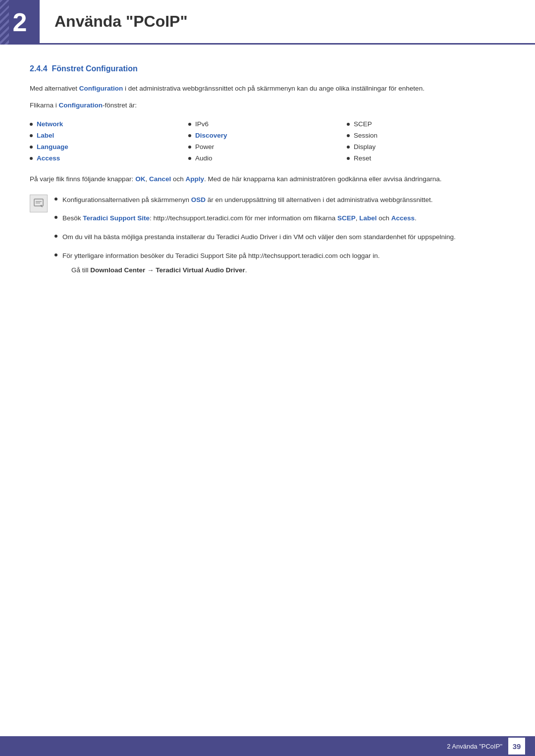  I want to click on highlight-apply: Apply, so click(195, 179).